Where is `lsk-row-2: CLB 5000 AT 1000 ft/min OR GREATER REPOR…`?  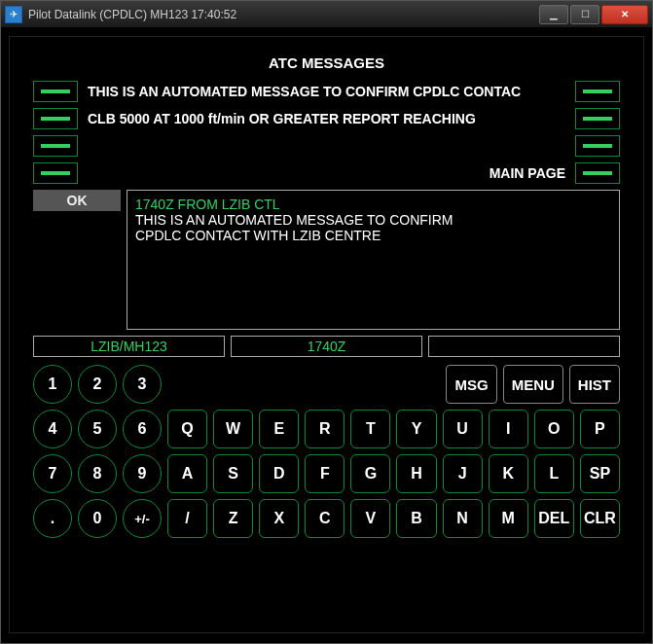 lsk-row-2: CLB 5000 AT 1000 ft/min OR GREATER REPOR… is located at coordinates (327, 119).